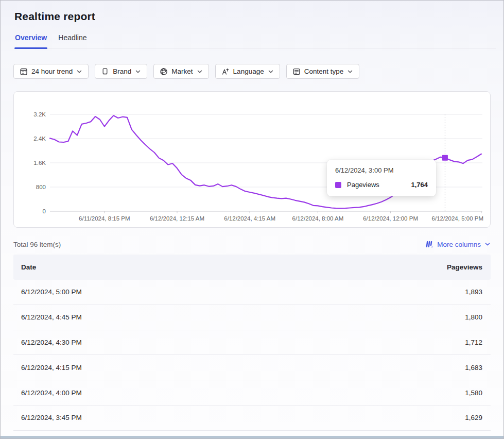  What do you see at coordinates (249, 71) in the screenshot?
I see `filter-label: Language` at bounding box center [249, 71].